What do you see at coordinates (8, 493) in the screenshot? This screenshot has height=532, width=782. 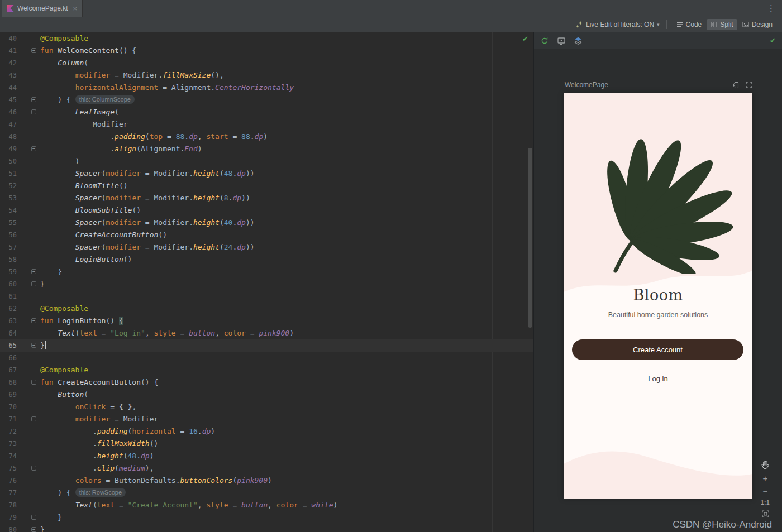 I see `line-number: 77` at bounding box center [8, 493].